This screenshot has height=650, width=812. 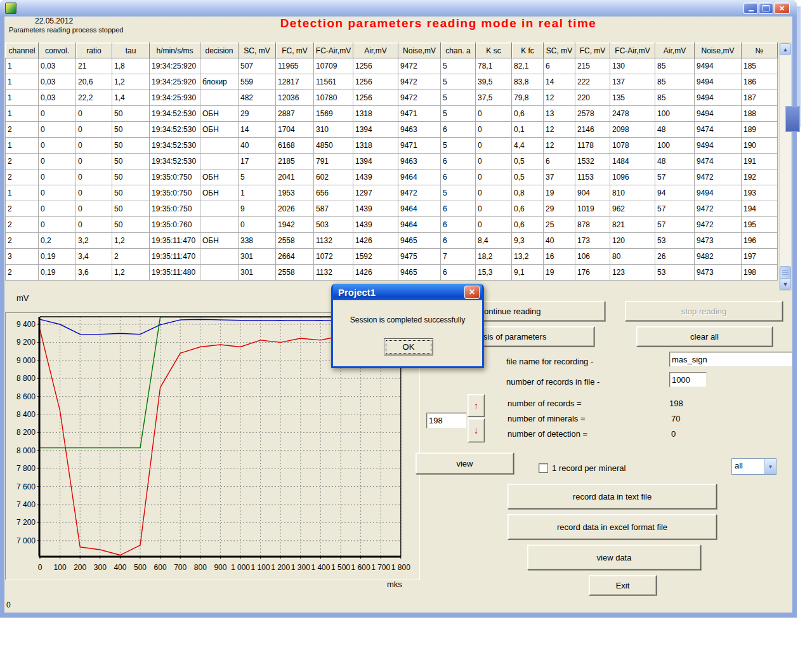 I want to click on table-cell: 85, so click(x=675, y=83).